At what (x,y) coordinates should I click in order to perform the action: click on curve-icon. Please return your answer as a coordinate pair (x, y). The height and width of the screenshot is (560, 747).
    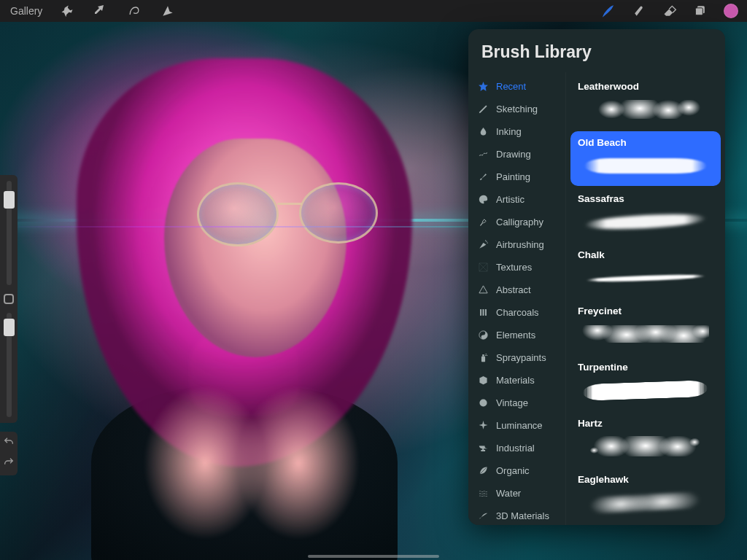
    Looking at the image, I should click on (483, 516).